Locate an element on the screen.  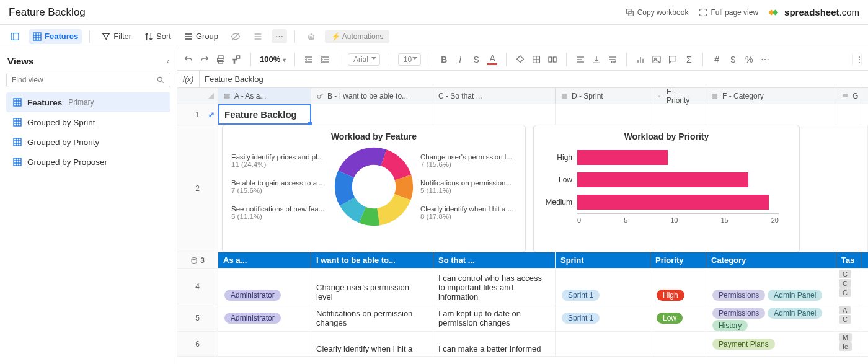
cell: Notifications on permission changes is located at coordinates (372, 317).